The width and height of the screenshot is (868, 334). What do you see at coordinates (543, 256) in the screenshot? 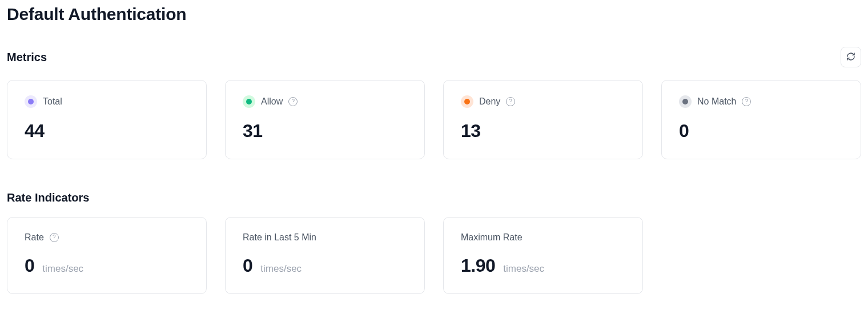
I see `rate-card-max: Maximum Rate 1.90 times/sec` at bounding box center [543, 256].